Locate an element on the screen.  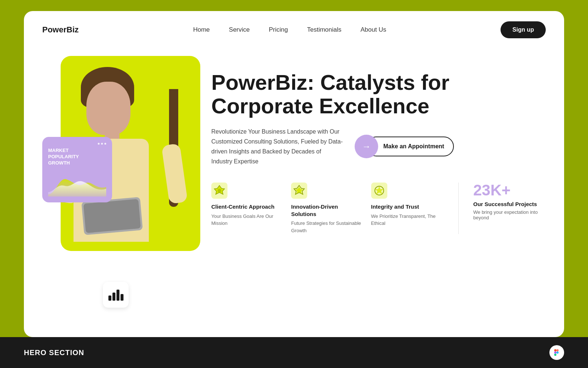
nav-links: Home Service Pricing Testimonials About … is located at coordinates (290, 30).